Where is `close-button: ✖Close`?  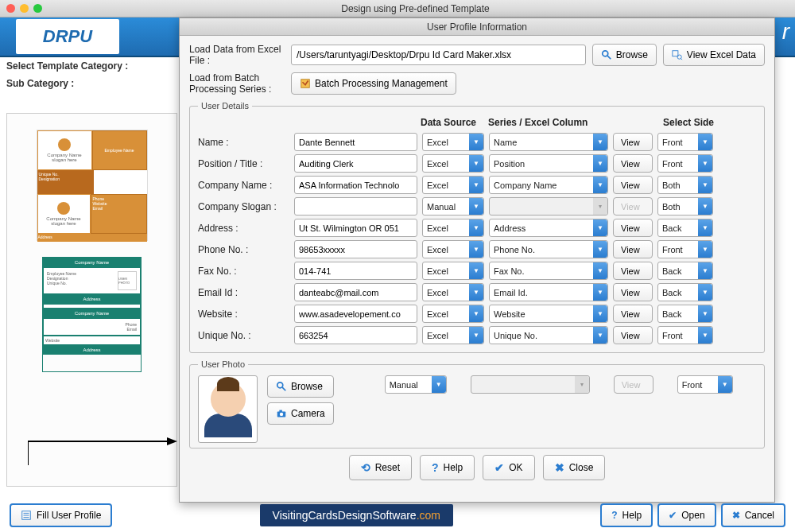 close-button: ✖Close is located at coordinates (574, 468).